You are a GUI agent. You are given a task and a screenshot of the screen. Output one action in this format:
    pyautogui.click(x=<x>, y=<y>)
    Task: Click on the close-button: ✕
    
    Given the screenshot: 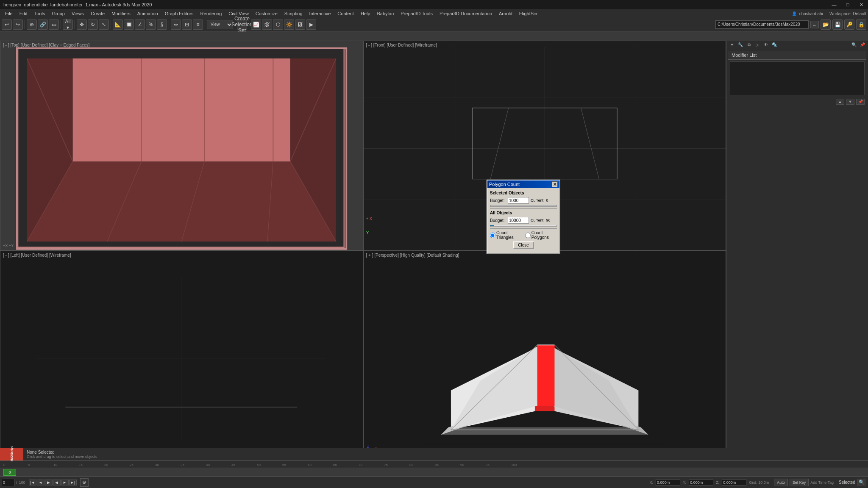 What is the action you would take?
    pyautogui.click(x=861, y=5)
    